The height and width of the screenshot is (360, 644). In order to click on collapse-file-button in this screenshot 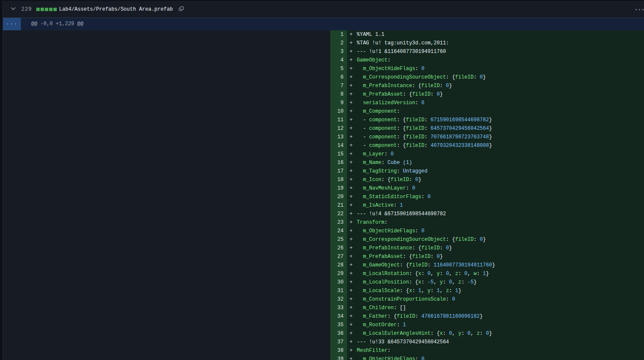, I will do `click(13, 9)`.